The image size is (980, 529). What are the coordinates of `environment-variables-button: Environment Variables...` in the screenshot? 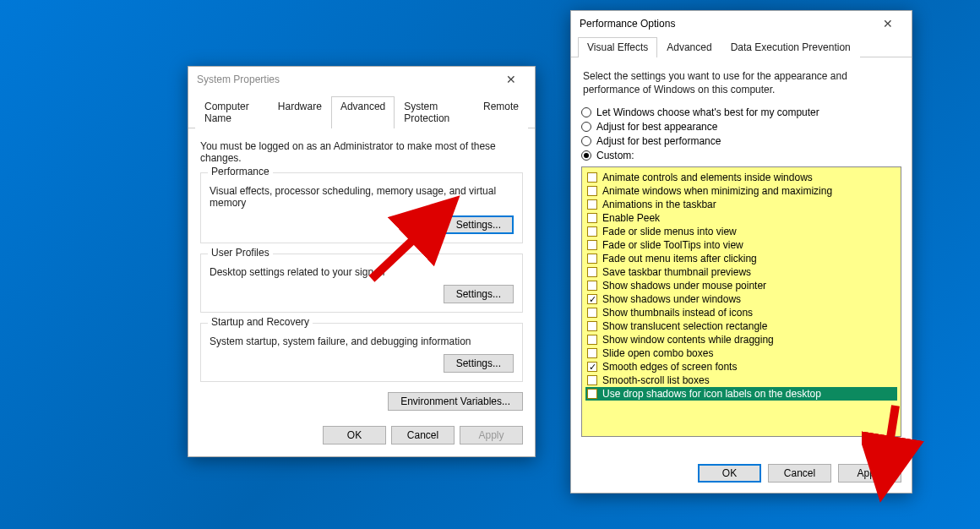 It's located at (455, 401).